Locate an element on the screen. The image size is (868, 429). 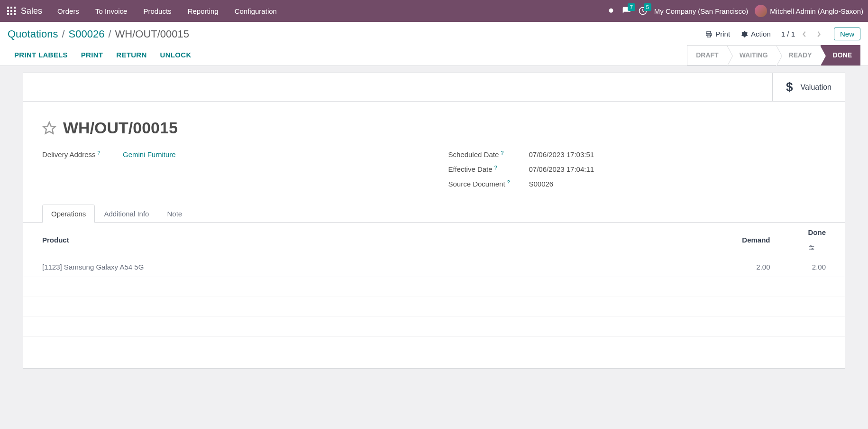
delivery-address-value: Gemini Furniture is located at coordinates (149, 155).